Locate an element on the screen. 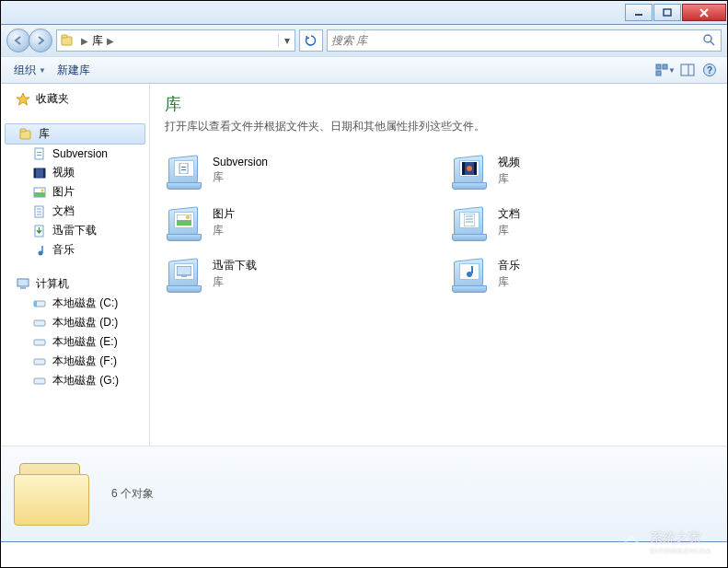 This screenshot has width=728, height=568. maximize-button is located at coordinates (667, 13).